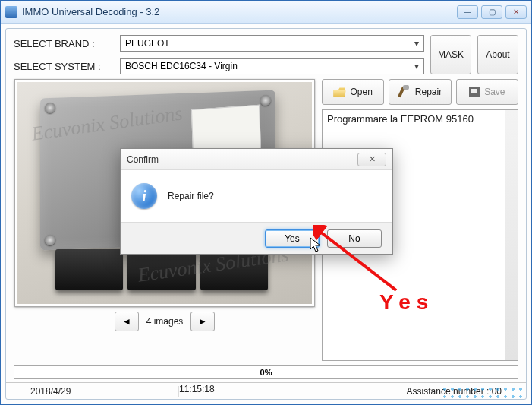 This screenshot has height=405, width=532. I want to click on maximize-button: ▢, so click(492, 12).